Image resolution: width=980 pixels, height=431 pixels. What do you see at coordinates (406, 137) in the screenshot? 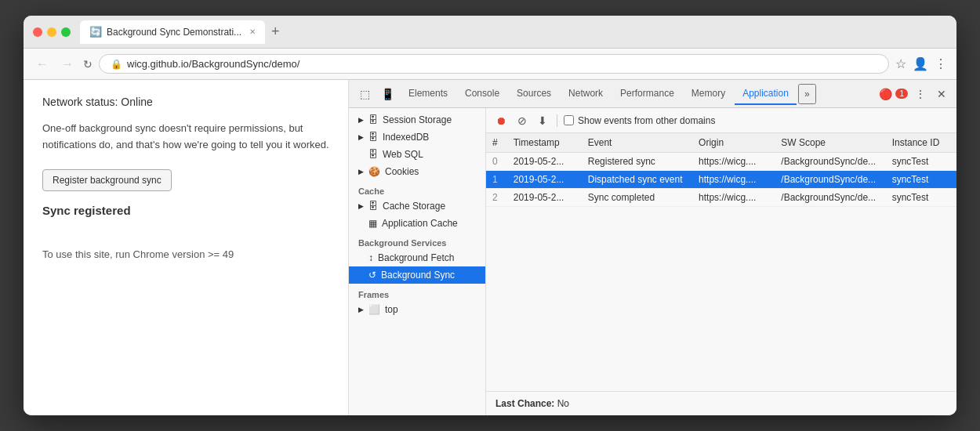
I see `sidebar-item-label: IndexedDB` at bounding box center [406, 137].